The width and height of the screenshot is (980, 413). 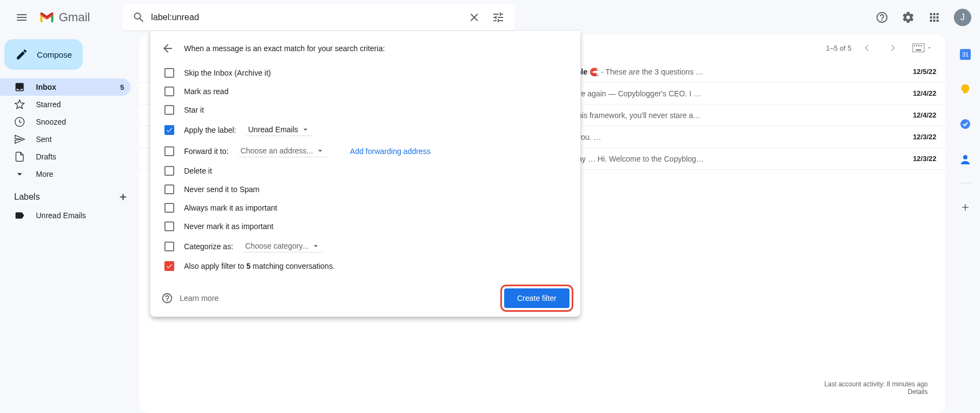 I want to click on clear-search-button, so click(x=474, y=17).